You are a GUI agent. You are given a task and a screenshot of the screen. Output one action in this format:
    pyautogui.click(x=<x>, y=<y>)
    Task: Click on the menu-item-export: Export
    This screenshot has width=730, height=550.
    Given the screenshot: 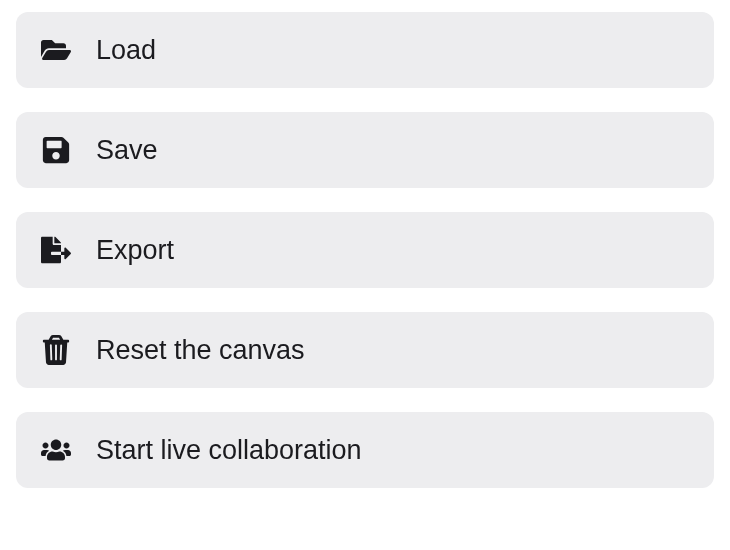 What is the action you would take?
    pyautogui.click(x=365, y=250)
    